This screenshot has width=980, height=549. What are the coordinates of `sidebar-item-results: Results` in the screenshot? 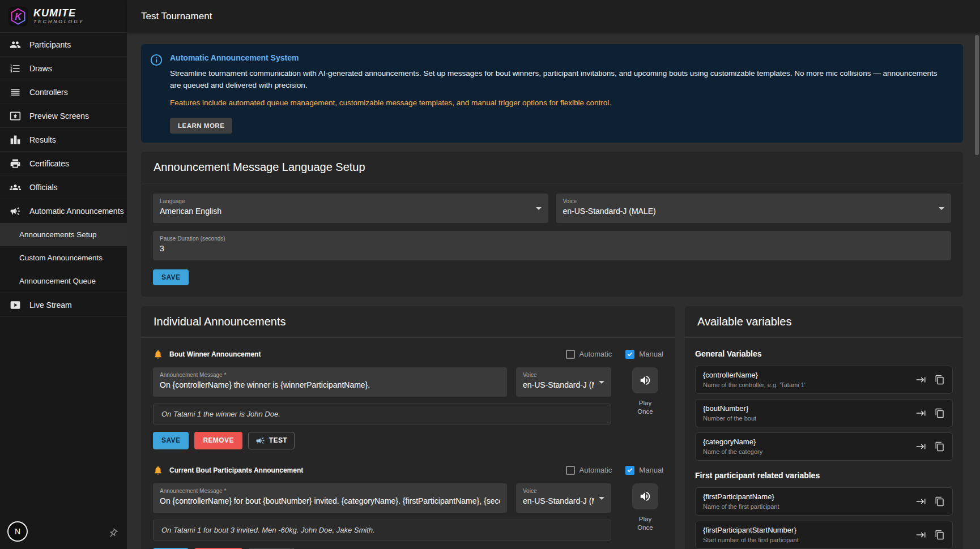 It's located at (63, 140).